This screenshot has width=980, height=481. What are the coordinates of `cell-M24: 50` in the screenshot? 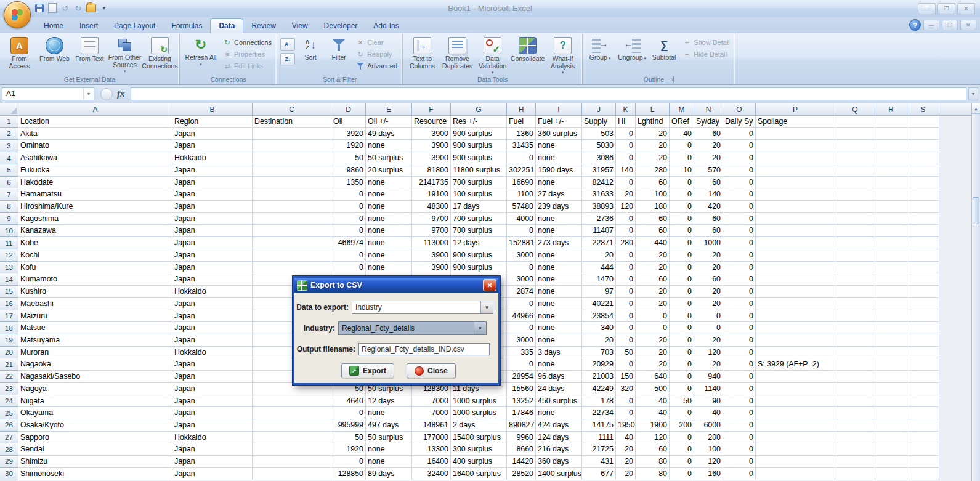 It's located at (682, 402).